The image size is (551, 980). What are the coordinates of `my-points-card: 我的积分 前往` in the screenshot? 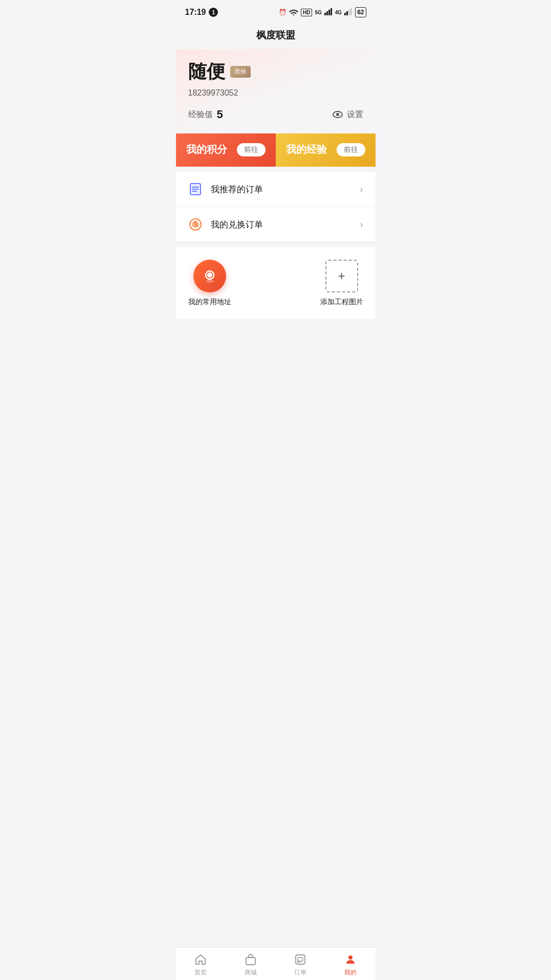 It's located at (226, 149).